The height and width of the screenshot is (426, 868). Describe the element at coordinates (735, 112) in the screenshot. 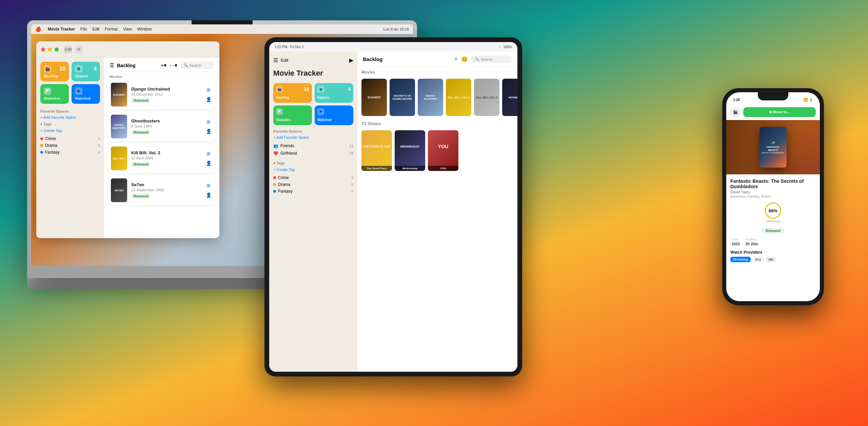

I see `iphone-back-button: 🎬` at that location.